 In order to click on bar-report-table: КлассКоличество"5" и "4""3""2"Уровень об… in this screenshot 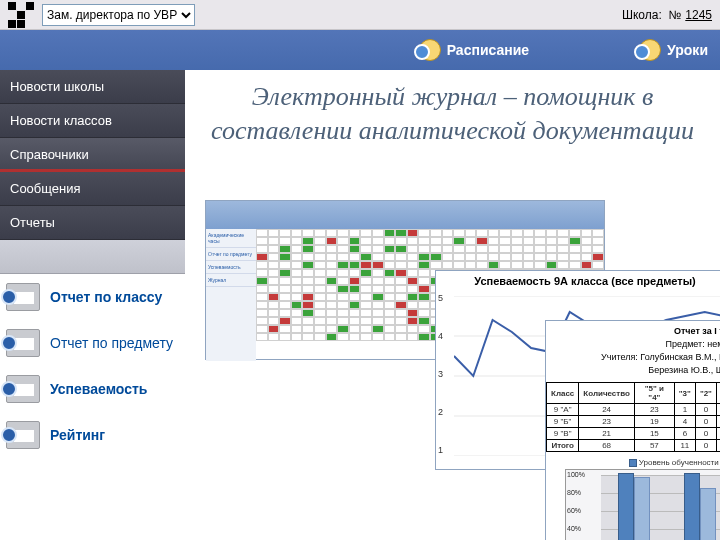, I will do `click(633, 417)`.